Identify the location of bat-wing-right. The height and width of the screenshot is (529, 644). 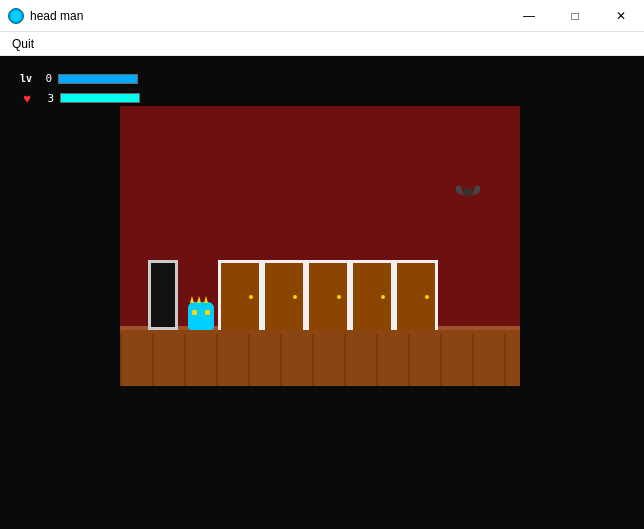
(476, 191).